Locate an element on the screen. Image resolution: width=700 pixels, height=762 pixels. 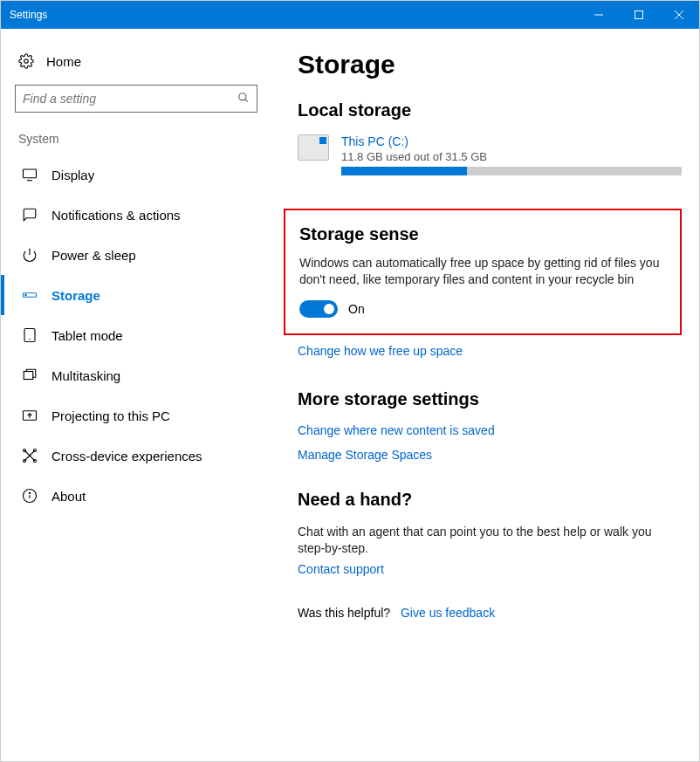
storage-sense-description: Windows can automatically free up space … is located at coordinates (483, 271).